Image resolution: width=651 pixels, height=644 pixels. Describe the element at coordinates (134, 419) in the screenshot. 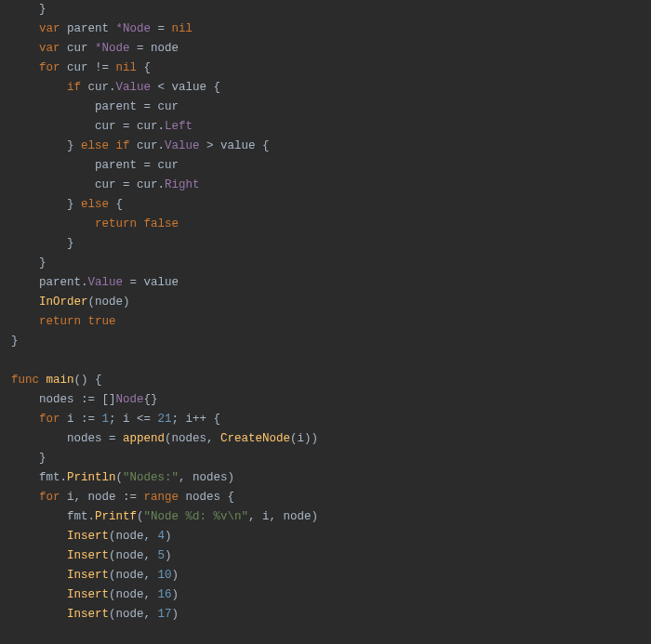

I see `token-id: ; i <=` at that location.